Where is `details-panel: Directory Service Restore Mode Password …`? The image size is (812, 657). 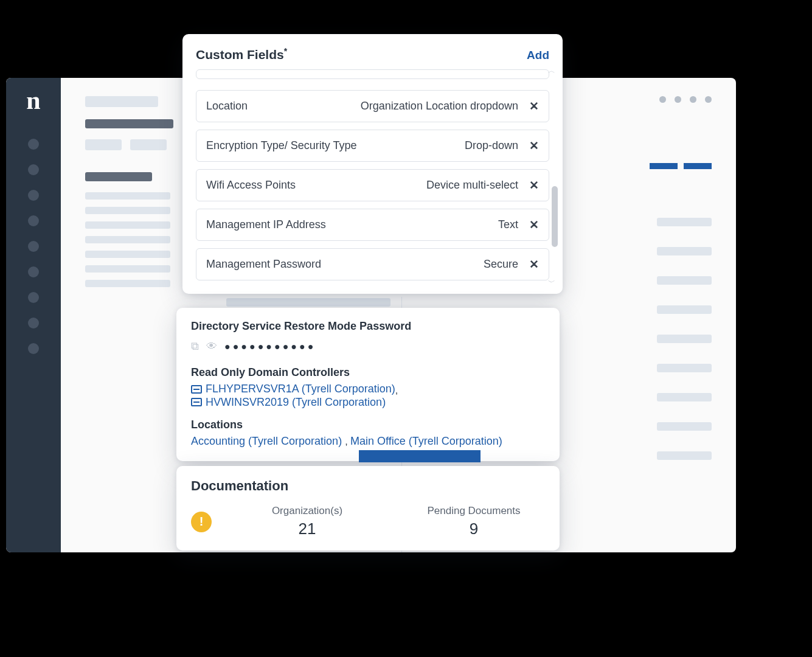 details-panel: Directory Service Restore Mode Password … is located at coordinates (368, 384).